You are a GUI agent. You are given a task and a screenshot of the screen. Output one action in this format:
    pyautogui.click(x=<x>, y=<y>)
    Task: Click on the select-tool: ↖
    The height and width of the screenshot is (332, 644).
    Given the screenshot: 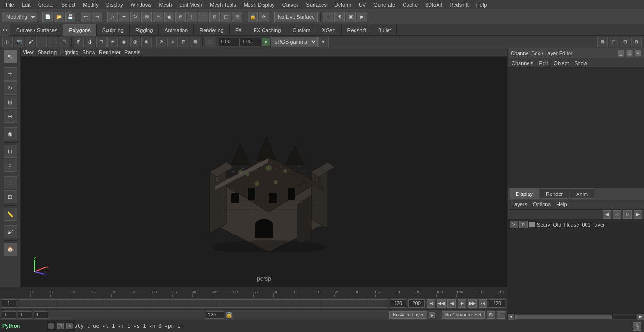 What is the action you would take?
    pyautogui.click(x=10, y=57)
    